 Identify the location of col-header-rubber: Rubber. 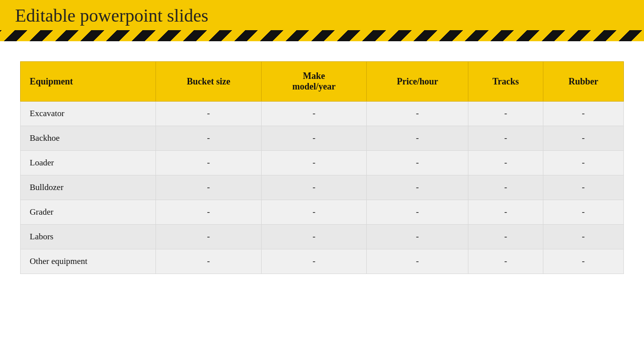
(583, 81).